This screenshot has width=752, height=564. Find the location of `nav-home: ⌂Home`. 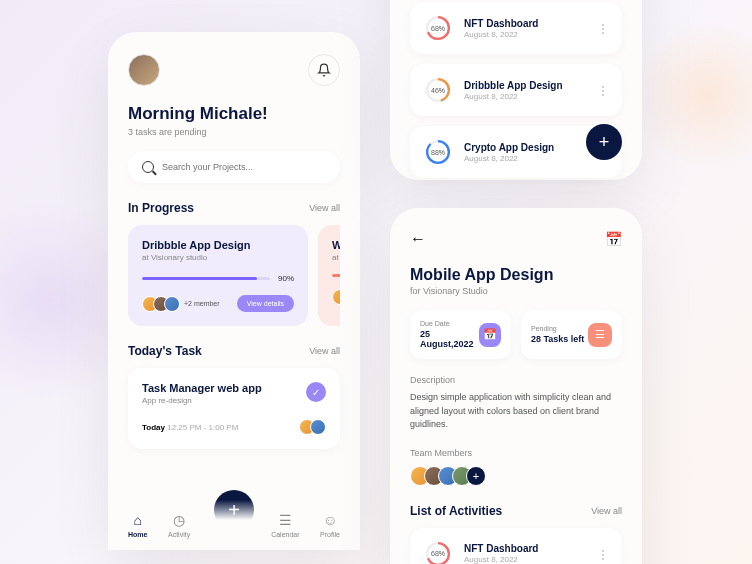

nav-home: ⌂Home is located at coordinates (138, 525).